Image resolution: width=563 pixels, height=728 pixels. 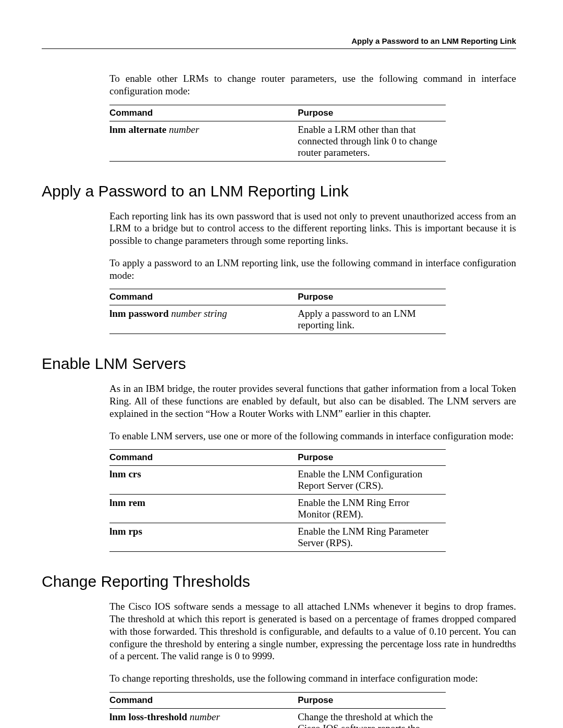 I want to click on cmd-purpose: Apply a password to an LNM reporting lin…, so click(x=372, y=320).